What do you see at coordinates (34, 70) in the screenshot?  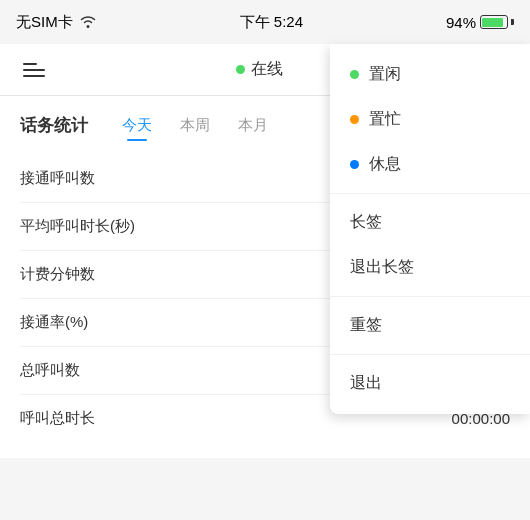 I see `menu-lines-icon` at bounding box center [34, 70].